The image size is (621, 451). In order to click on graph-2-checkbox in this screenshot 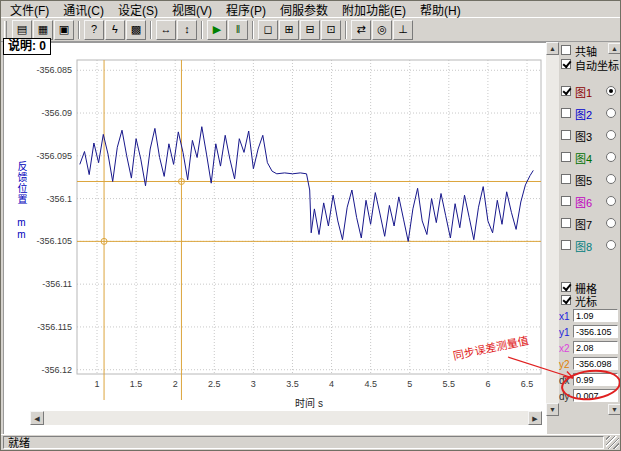, I will do `click(566, 113)`.